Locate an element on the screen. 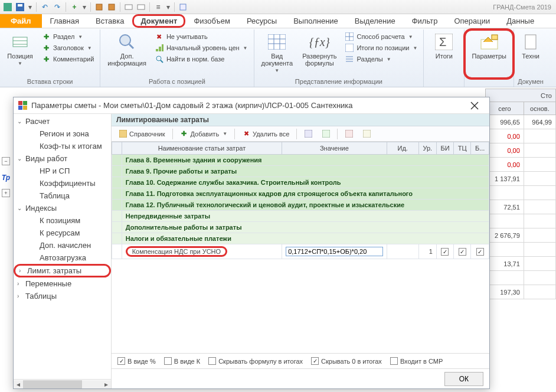  table-row: Глава 12. Публичный технологический и це… is located at coordinates (301, 205).